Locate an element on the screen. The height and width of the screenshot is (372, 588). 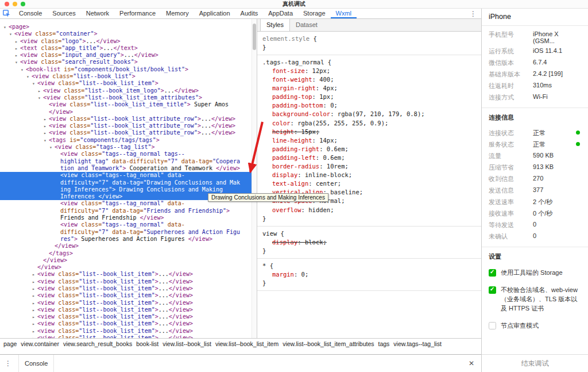
css-property: padding-right: 0.6em; is located at coordinates (372, 149).